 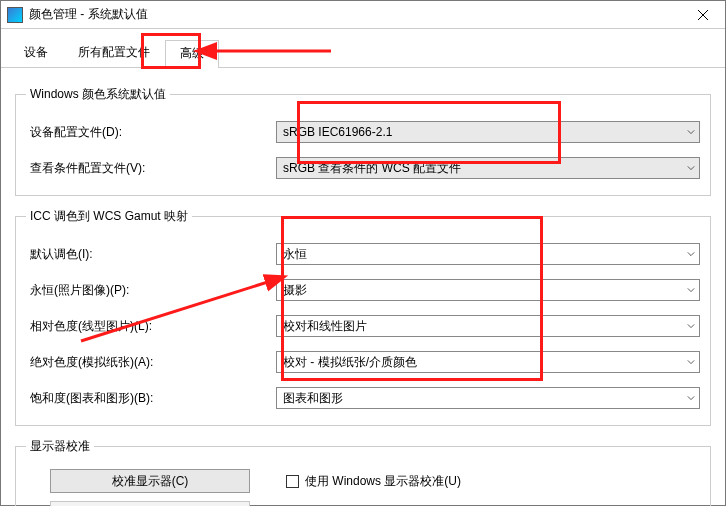 What do you see at coordinates (355, 14) in the screenshot?
I see `window-title: 颜色管理 - 系统默认值` at bounding box center [355, 14].